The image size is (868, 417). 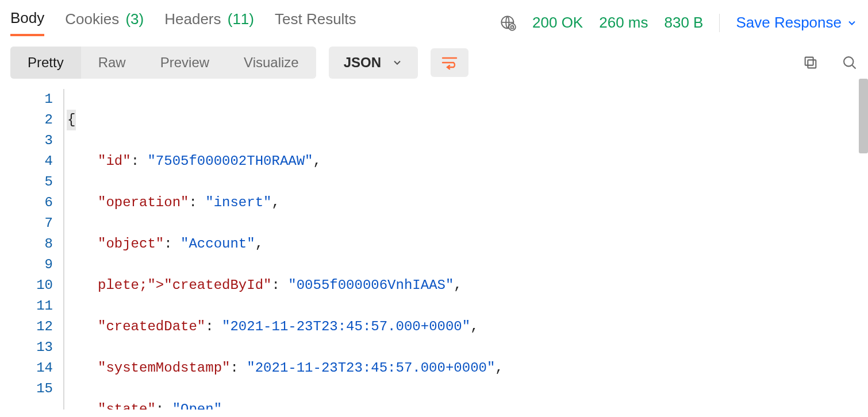 I want to click on tab-cookies-label: Cookies, so click(x=92, y=19).